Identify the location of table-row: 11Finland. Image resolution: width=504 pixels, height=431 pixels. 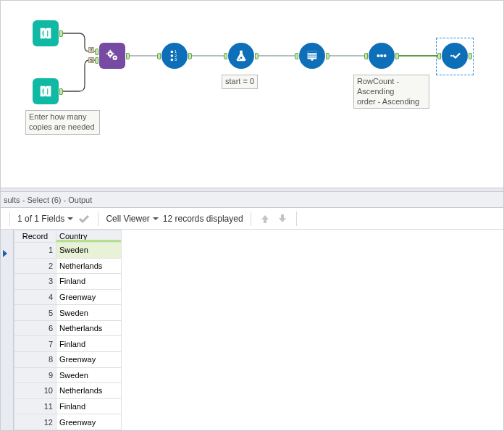
(68, 406).